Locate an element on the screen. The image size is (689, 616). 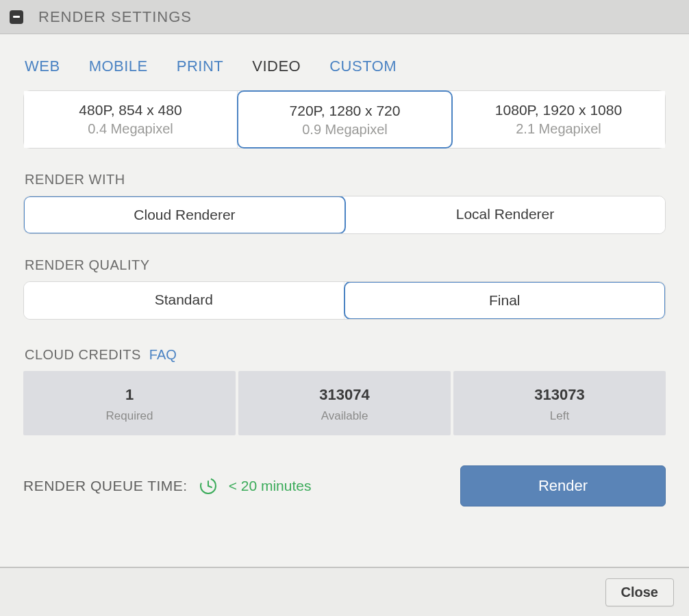
credits-available-caption: Available is located at coordinates (344, 416).